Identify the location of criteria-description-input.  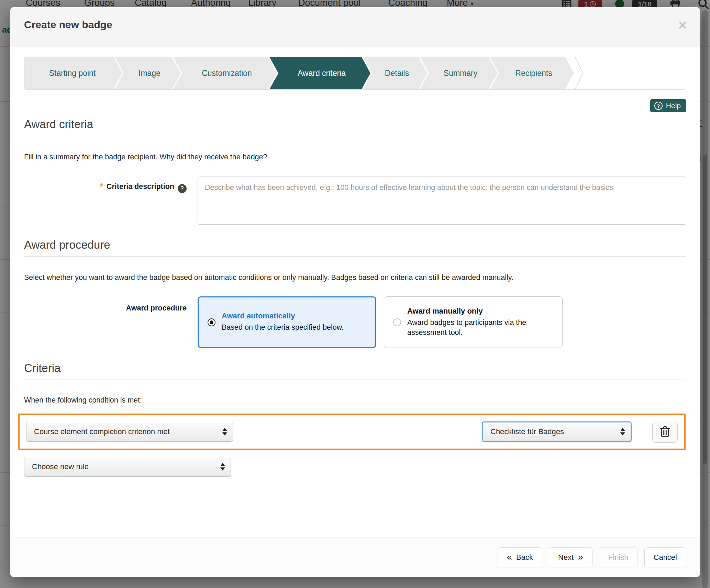
(442, 201).